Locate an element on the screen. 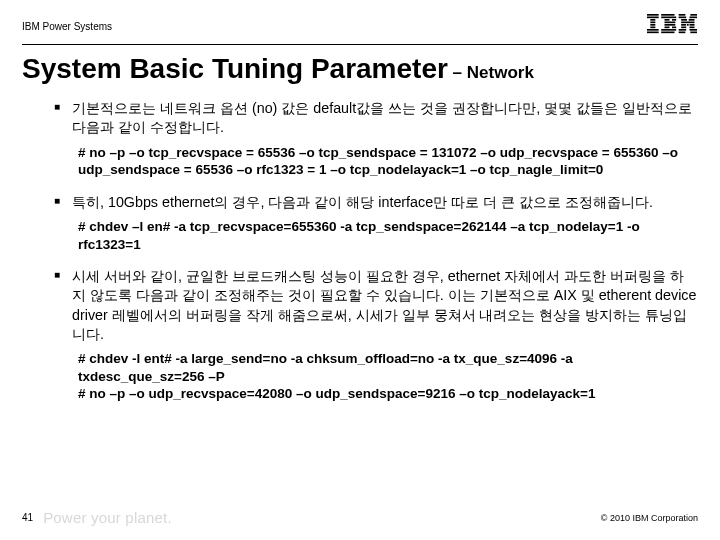 Image resolution: width=720 pixels, height=540 pixels. title-main: System Basic Tuning Parameter is located at coordinates (235, 68).